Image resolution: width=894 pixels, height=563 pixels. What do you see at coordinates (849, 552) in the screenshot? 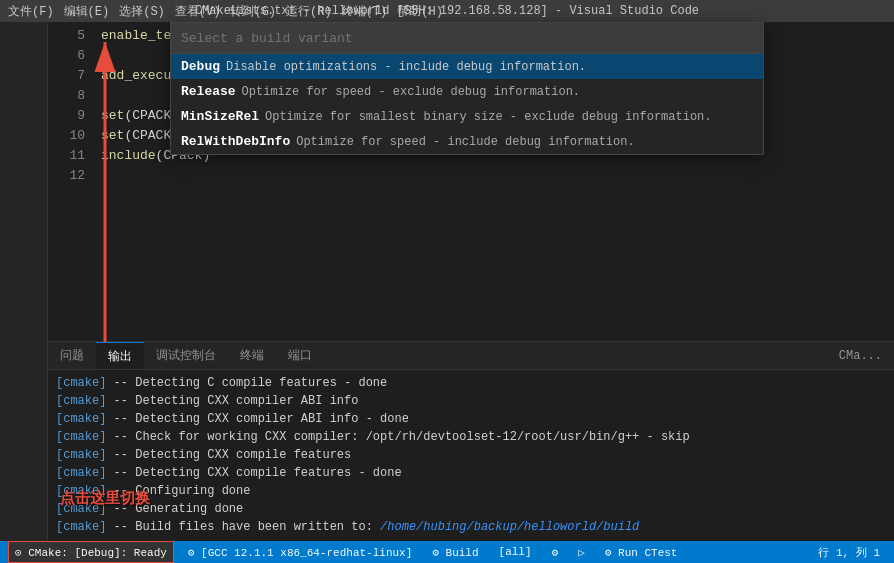
I see `status-right: 行 1, 列 1` at bounding box center [849, 552].